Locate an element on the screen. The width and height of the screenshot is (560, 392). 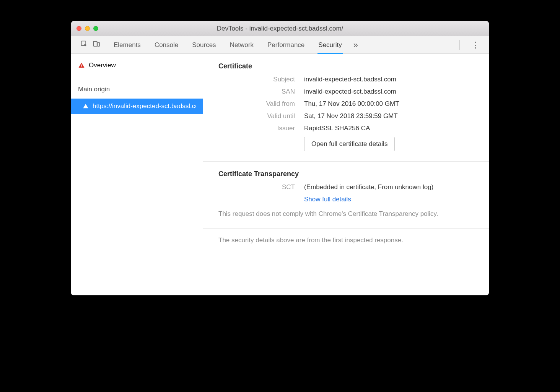
value-issuer: RapidSSL SHA256 CA is located at coordinates (389, 128).